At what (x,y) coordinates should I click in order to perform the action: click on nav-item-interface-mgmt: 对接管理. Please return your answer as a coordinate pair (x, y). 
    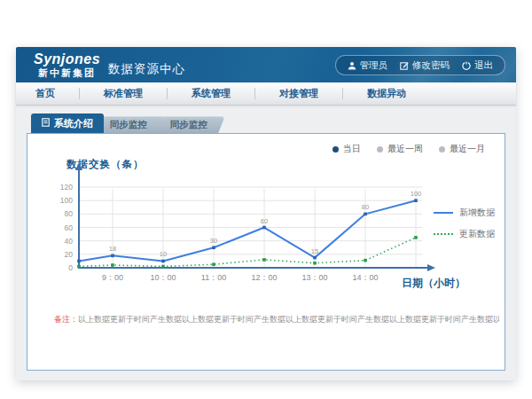
    Looking at the image, I should click on (300, 94).